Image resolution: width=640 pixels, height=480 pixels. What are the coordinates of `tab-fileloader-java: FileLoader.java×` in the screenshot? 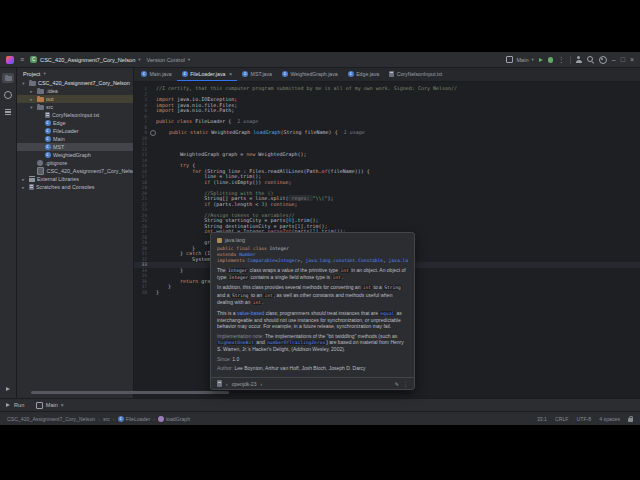 It's located at (207, 74).